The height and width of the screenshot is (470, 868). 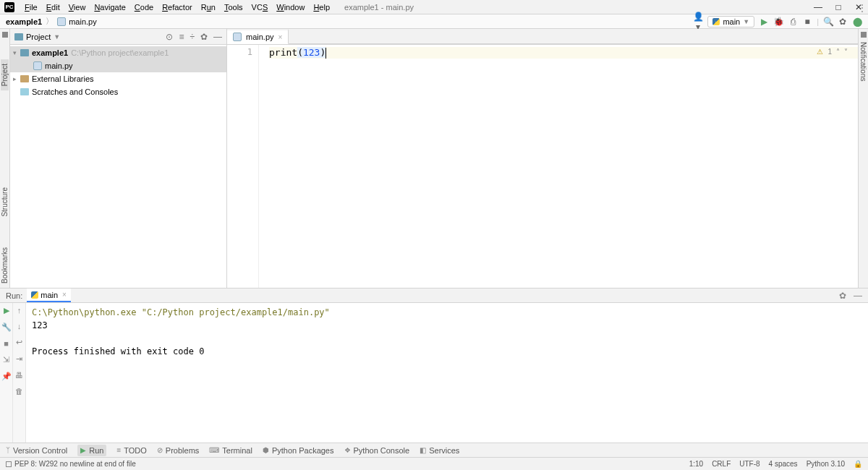 I want to click on tool-terminal: ⌨Terminal, so click(x=231, y=450).